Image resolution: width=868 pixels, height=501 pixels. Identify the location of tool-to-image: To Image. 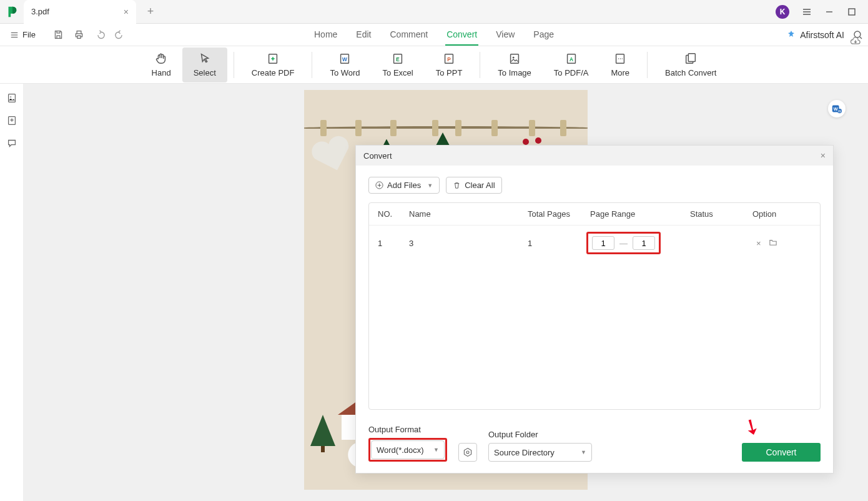
(515, 65).